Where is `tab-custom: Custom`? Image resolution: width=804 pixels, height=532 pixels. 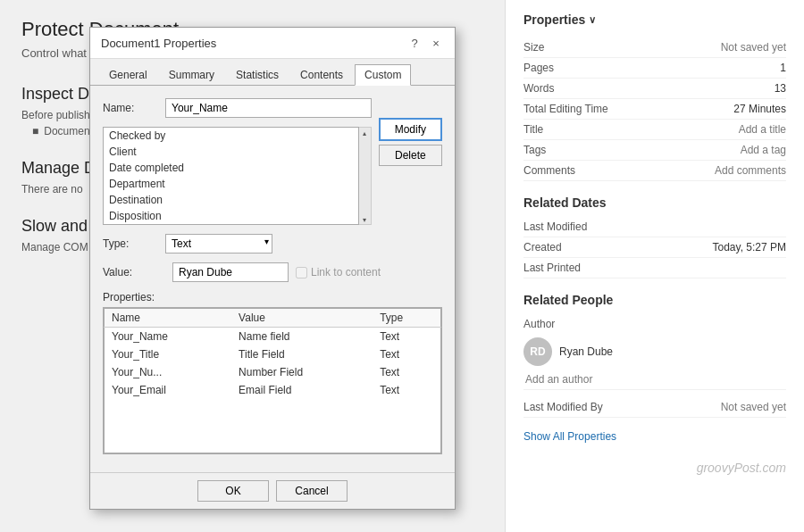 tab-custom: Custom is located at coordinates (382, 75).